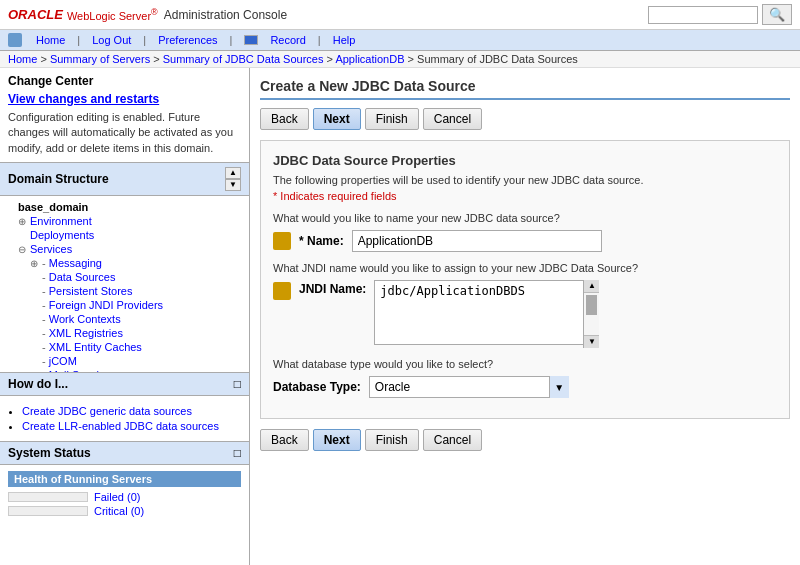 The height and width of the screenshot is (565, 800). Describe the element at coordinates (238, 384) in the screenshot. I see `how-do-i-collapse-icon: □` at that location.